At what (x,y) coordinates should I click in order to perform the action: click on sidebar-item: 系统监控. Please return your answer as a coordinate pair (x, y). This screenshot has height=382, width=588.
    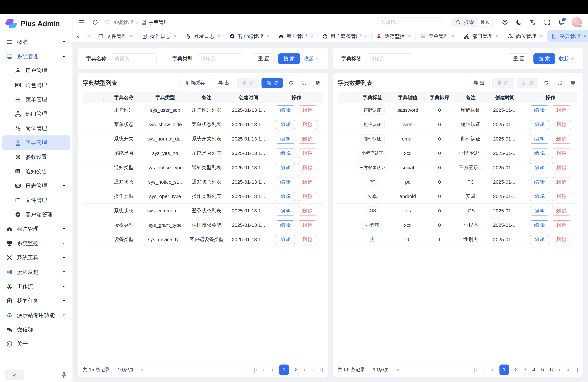
    Looking at the image, I should click on (36, 243).